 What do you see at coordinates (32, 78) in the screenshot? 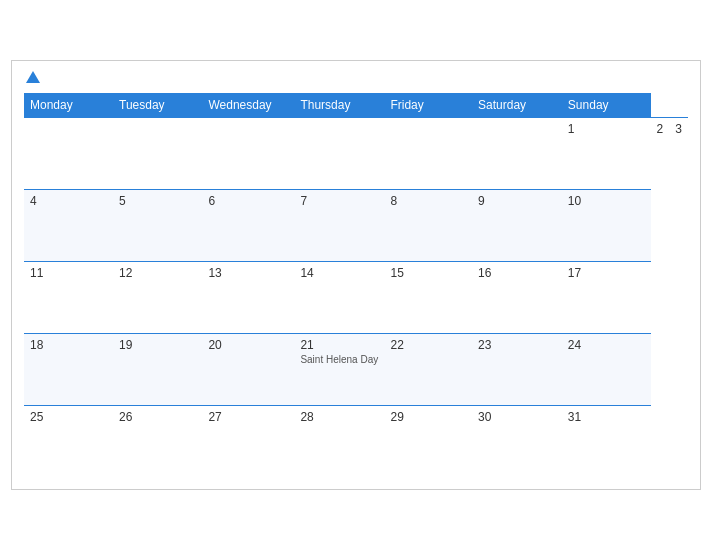
I see `logo-row1` at bounding box center [32, 78].